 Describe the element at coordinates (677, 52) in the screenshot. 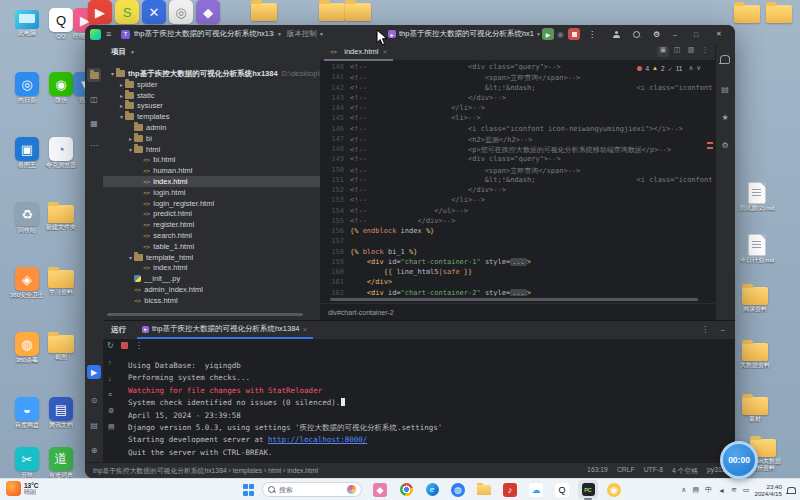

I see `split-view-icon: ◫` at that location.